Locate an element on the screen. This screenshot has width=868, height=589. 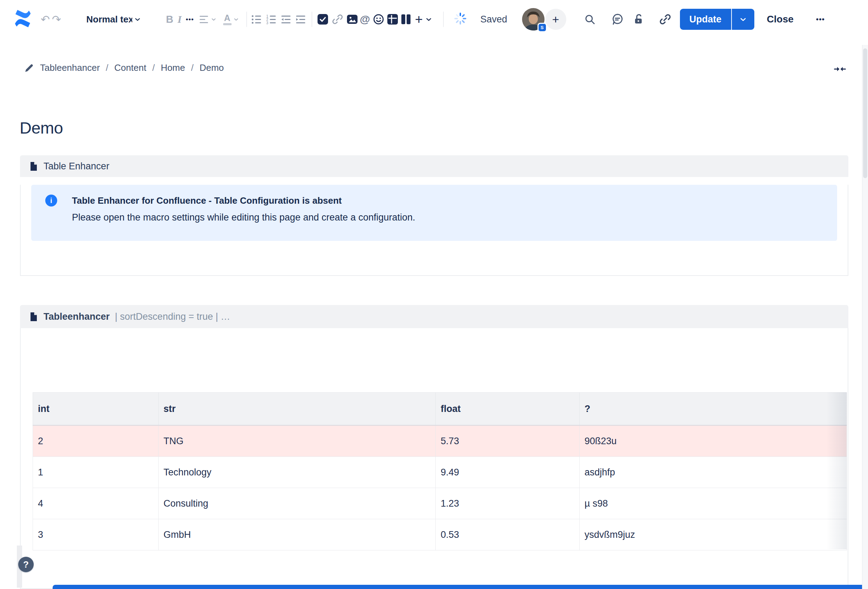
alignment-dropdown is located at coordinates (208, 19).